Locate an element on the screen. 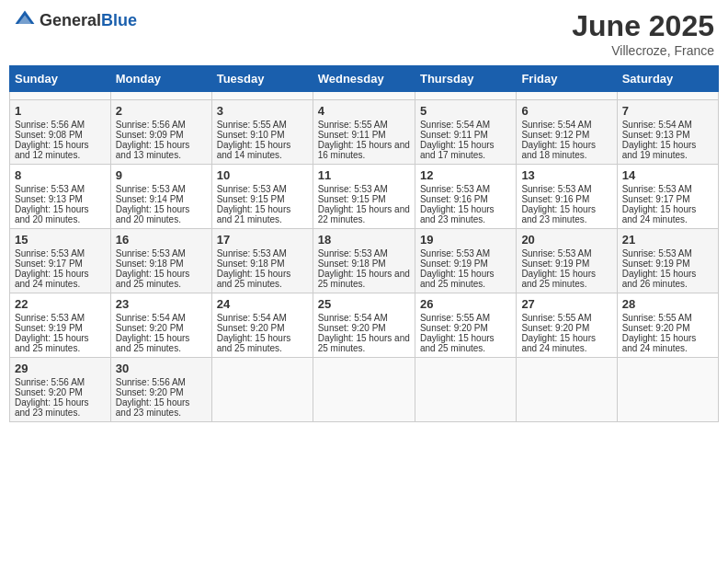 The height and width of the screenshot is (563, 728). day-info-line: Daylight: 15 hours and 24 minutes. is located at coordinates (61, 279).